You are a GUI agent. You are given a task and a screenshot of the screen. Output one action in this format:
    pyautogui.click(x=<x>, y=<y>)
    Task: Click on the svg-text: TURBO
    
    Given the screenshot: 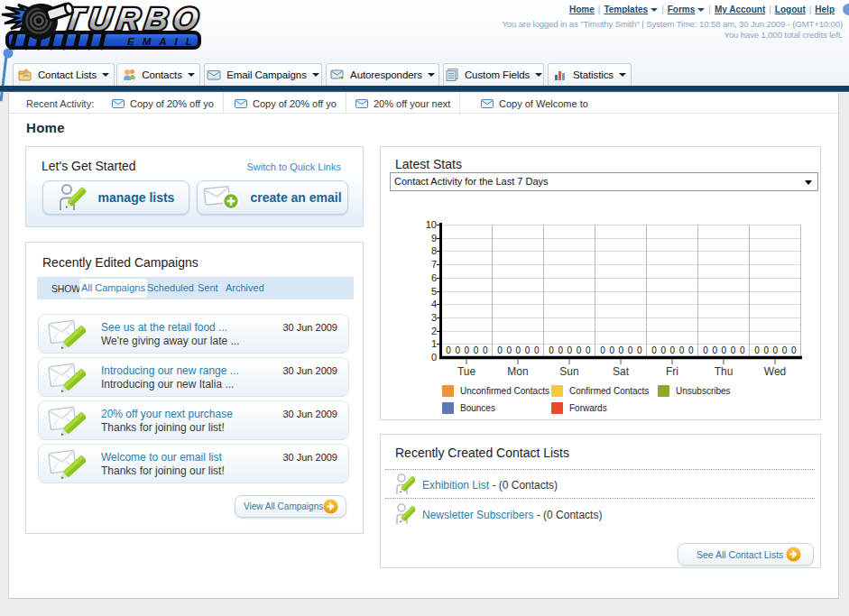 What is the action you would take?
    pyautogui.click(x=134, y=18)
    